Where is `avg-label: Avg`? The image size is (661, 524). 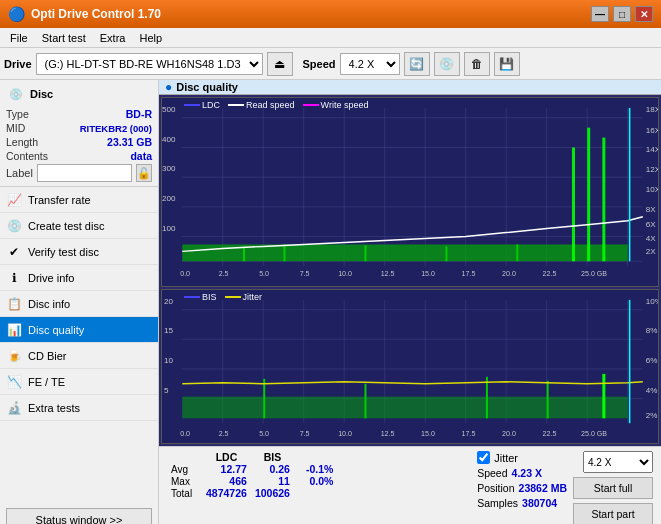 avg-label: Avg is located at coordinates (184, 469).